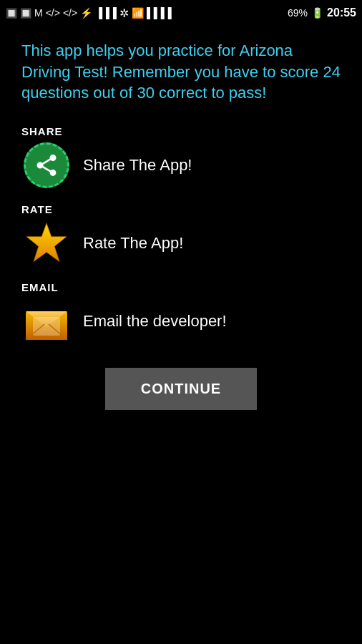  What do you see at coordinates (181, 313) in the screenshot?
I see `email-section: EMAIL` at bounding box center [181, 313].